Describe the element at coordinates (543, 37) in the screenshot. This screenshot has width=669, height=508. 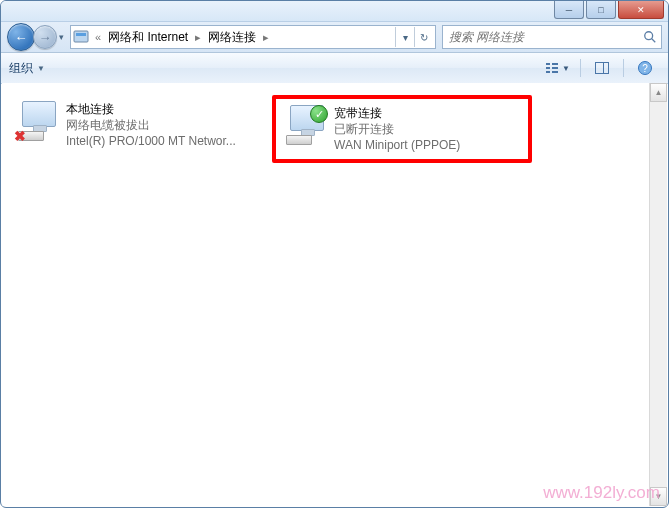
I see `search-input` at that location.